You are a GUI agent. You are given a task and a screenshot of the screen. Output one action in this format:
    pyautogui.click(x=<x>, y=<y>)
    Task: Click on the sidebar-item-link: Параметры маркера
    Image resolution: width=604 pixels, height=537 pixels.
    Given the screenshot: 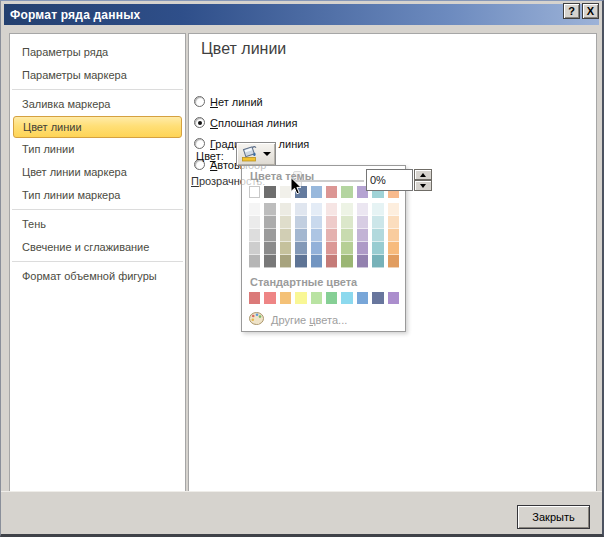 What is the action you would take?
    pyautogui.click(x=98, y=76)
    